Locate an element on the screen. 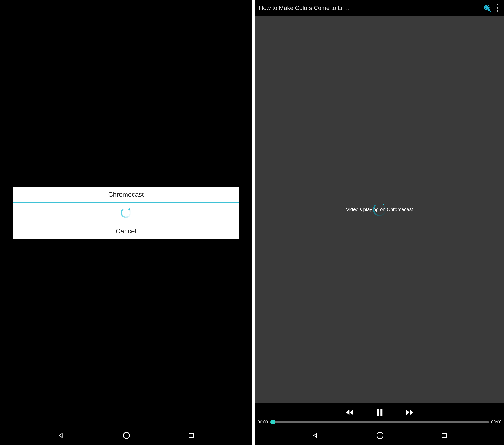 The height and width of the screenshot is (445, 504). seek-bar is located at coordinates (380, 422).